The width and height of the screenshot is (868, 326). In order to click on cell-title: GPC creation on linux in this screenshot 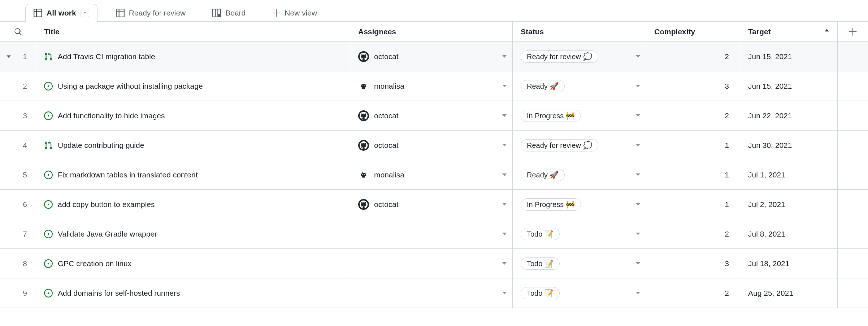, I will do `click(193, 263)`.